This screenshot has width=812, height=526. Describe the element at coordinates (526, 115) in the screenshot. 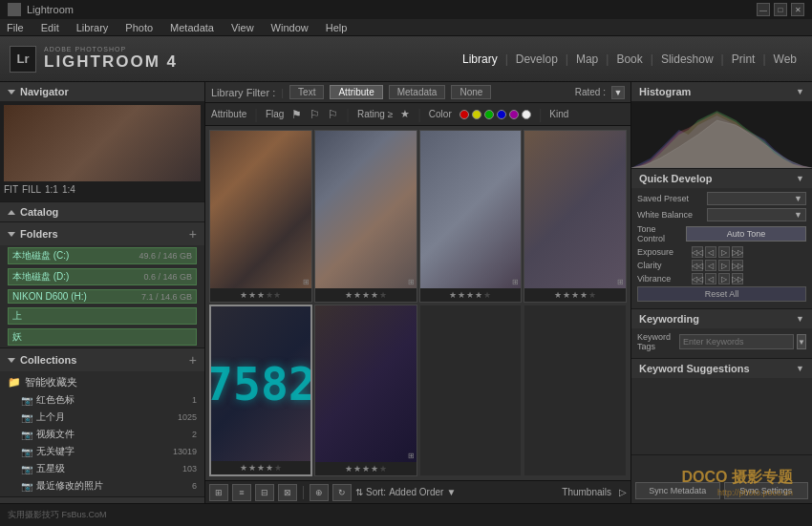

I see `color-dot-white` at that location.